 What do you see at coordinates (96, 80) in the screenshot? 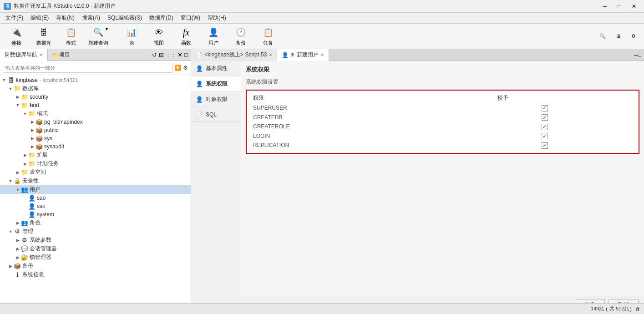
I see `tree-root-kingbase: ▼ 🗄 kingbase - localhost:54321` at bounding box center [96, 80].